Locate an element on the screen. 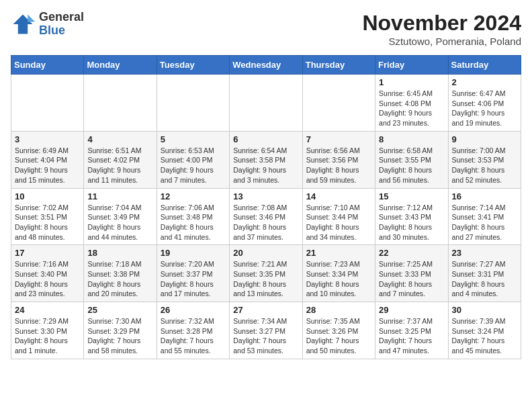 This screenshot has width=532, height=411. day-info: Sunrise: 7:25 AM Sunset: 3:33 PM Dayligh… is located at coordinates (411, 279).